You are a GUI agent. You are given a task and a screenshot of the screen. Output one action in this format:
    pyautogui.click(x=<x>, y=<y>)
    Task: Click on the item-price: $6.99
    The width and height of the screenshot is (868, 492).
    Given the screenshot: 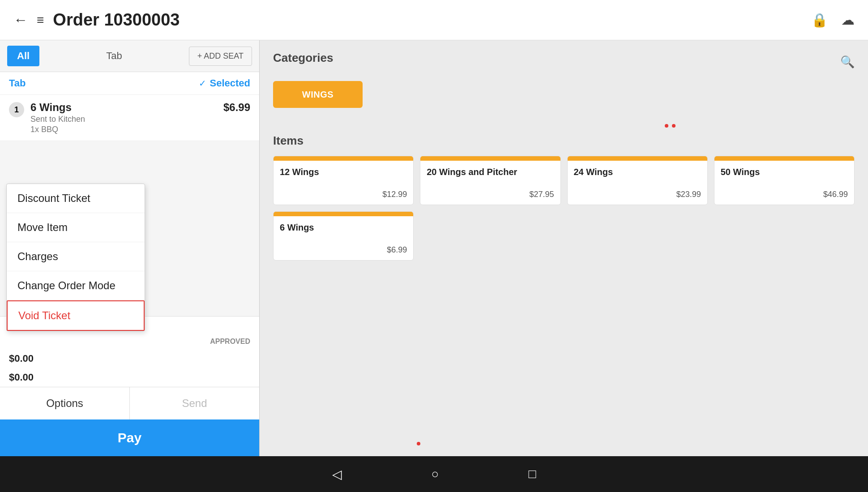 What is the action you would take?
    pyautogui.click(x=343, y=250)
    